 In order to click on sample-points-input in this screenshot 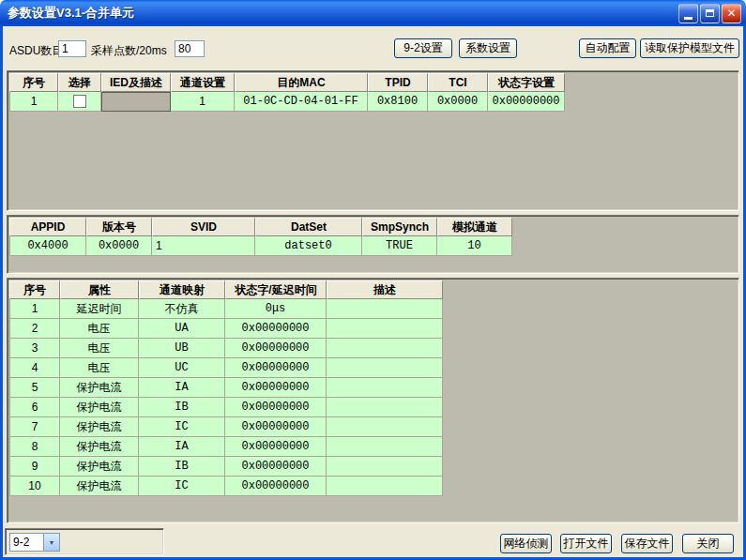, I will do `click(190, 49)`.